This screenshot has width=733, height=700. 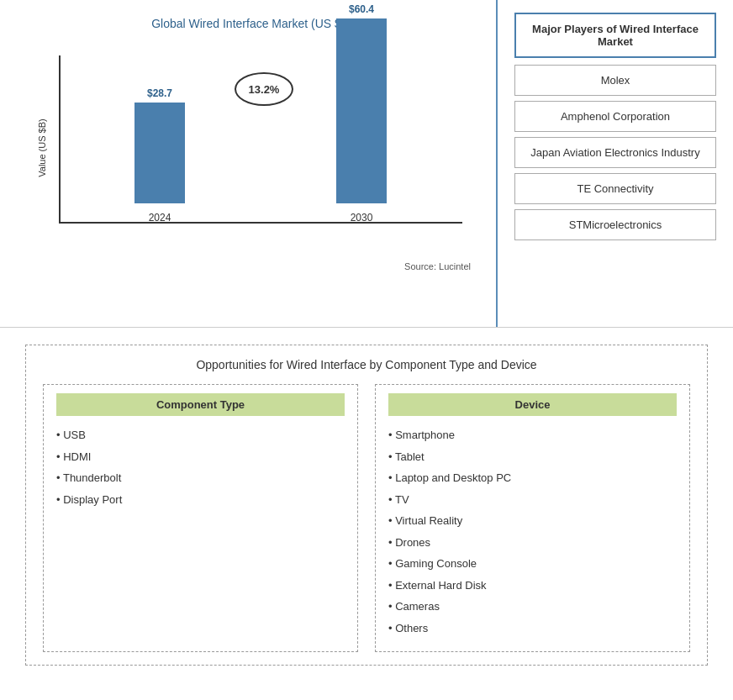 What do you see at coordinates (160, 155) in the screenshot?
I see `bar-group-2024: $28.7 2024` at bounding box center [160, 155].